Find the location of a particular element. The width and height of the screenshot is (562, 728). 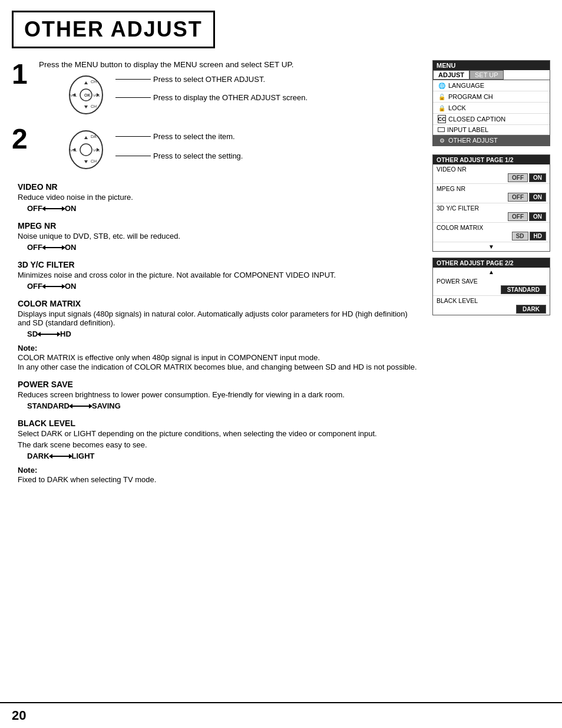

menu-item-other-adjust: ⚙ OTHER ADJUST is located at coordinates (491, 140).